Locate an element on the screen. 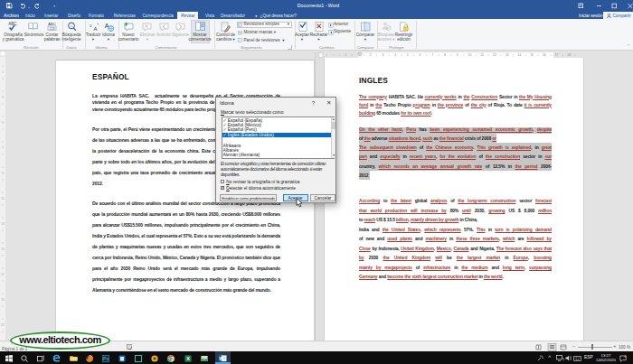 Image resolution: width=633 pixels, height=364 pixels. svg-text: 4 is located at coordinates (395, 55).